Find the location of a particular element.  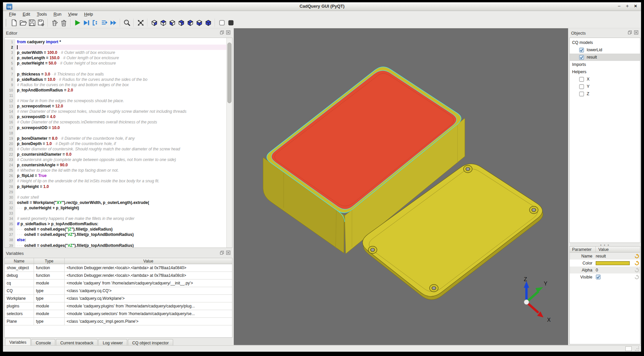

variable-row: selectorsmodule<module 'cadquery.selecto… is located at coordinates (119, 314).